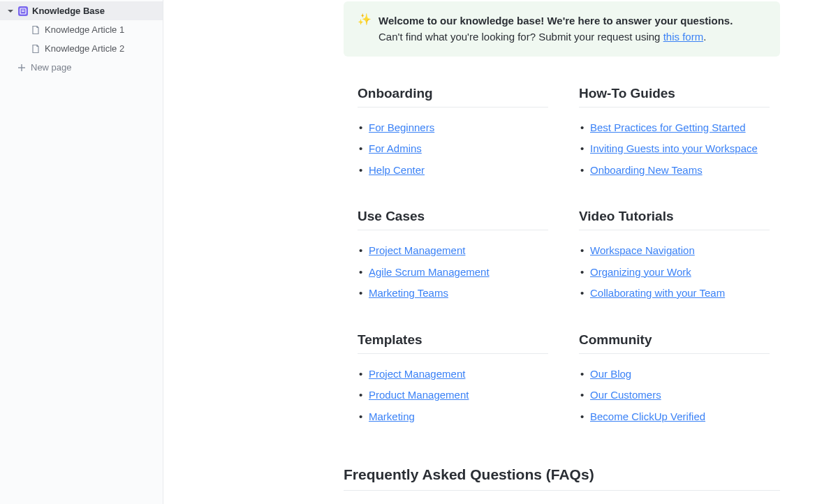 The height and width of the screenshot is (504, 838). What do you see at coordinates (668, 127) in the screenshot?
I see `category-link: Best Practices for Getting Started` at bounding box center [668, 127].